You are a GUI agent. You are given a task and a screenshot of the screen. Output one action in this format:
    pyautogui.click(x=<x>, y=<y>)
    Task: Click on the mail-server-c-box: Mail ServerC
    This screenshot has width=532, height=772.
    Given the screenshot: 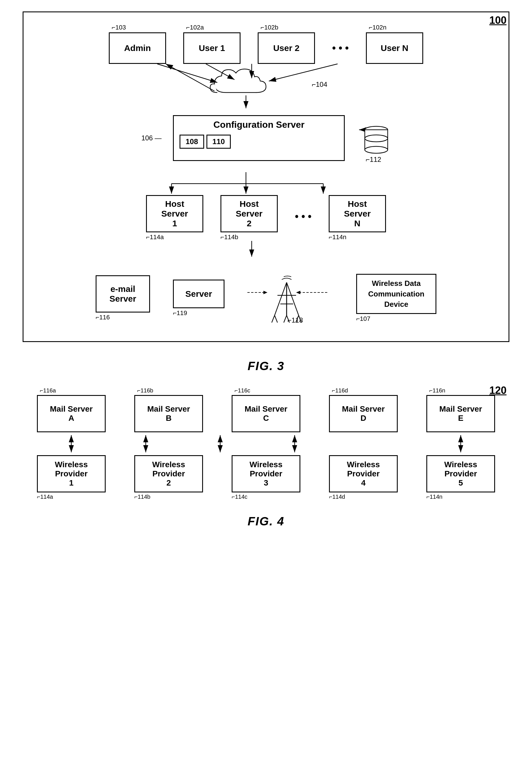 What is the action you would take?
    pyautogui.click(x=266, y=414)
    